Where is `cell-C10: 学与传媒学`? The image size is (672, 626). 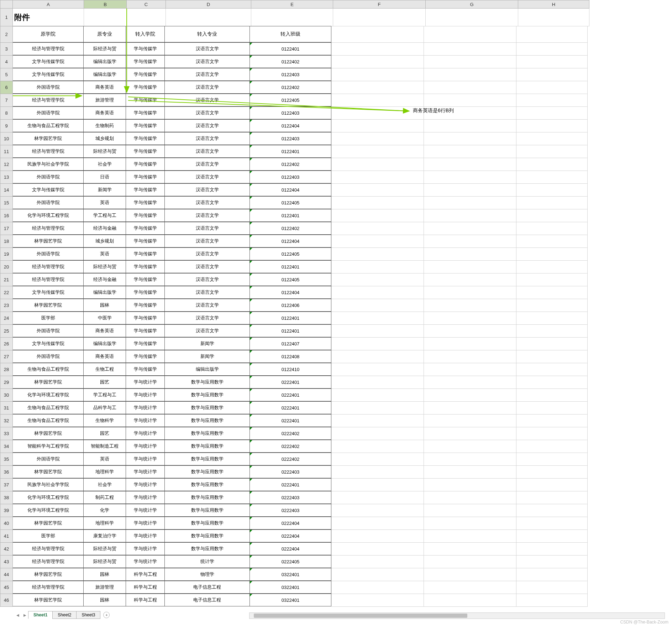
cell-C10: 学与传媒学 is located at coordinates (145, 139).